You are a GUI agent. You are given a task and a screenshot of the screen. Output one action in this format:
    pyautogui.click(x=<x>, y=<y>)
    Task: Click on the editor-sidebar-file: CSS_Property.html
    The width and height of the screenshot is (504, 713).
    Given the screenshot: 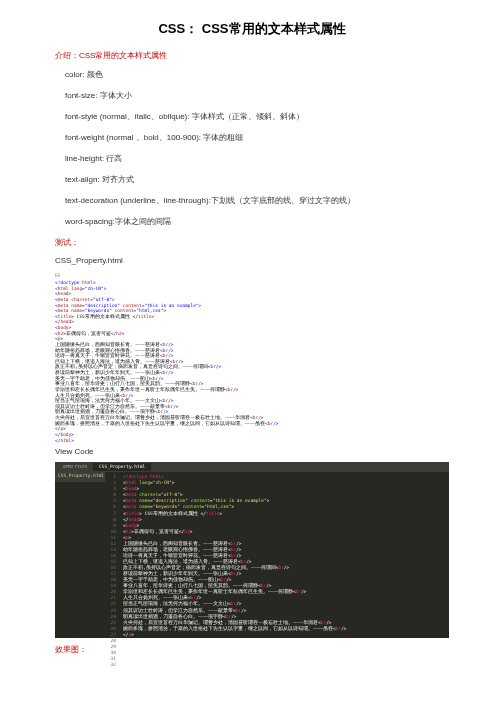 What is the action you would take?
    pyautogui.click(x=80, y=477)
    